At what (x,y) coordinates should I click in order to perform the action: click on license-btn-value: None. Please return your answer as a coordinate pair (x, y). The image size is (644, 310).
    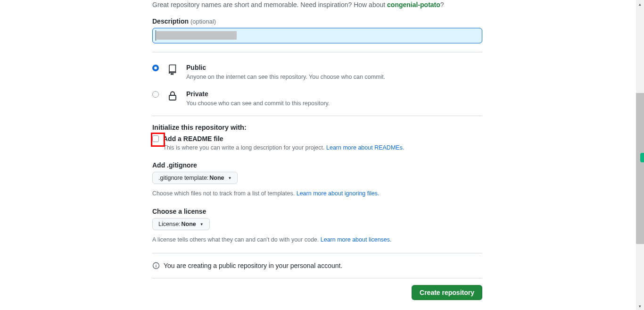
    Looking at the image, I should click on (189, 224).